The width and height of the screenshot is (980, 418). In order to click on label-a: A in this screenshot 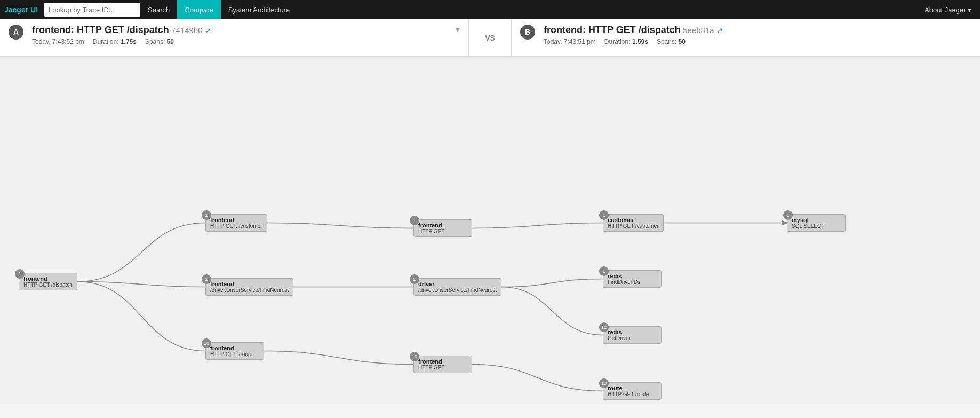, I will do `click(16, 32)`.